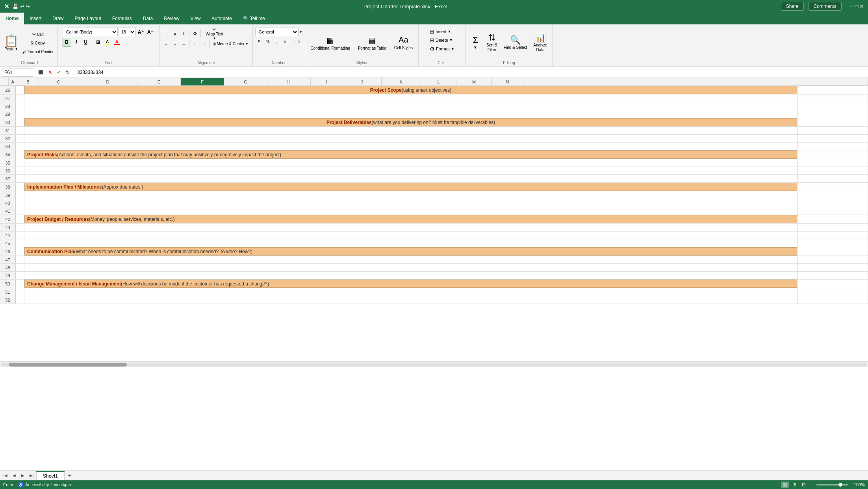 Image resolution: width=868 pixels, height=489 pixels. What do you see at coordinates (127, 32) in the screenshot?
I see `font-size-select: 18` at bounding box center [127, 32].